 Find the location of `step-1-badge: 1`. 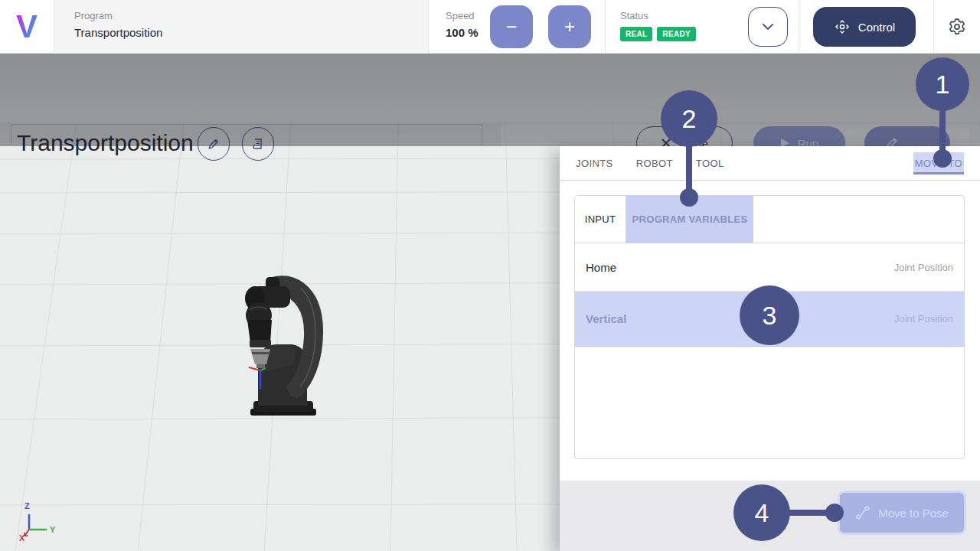

step-1-badge: 1 is located at coordinates (942, 84).